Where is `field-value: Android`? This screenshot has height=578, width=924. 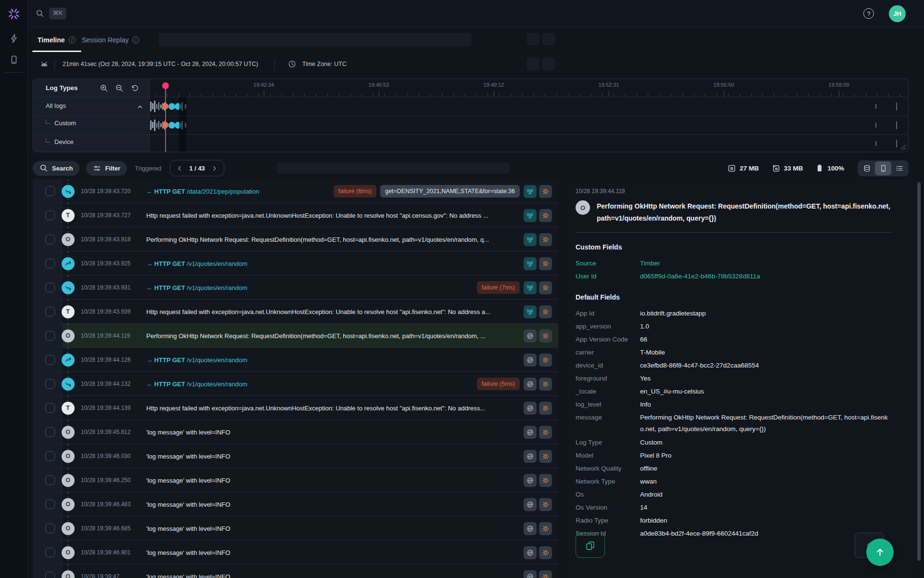 field-value: Android is located at coordinates (657, 494).